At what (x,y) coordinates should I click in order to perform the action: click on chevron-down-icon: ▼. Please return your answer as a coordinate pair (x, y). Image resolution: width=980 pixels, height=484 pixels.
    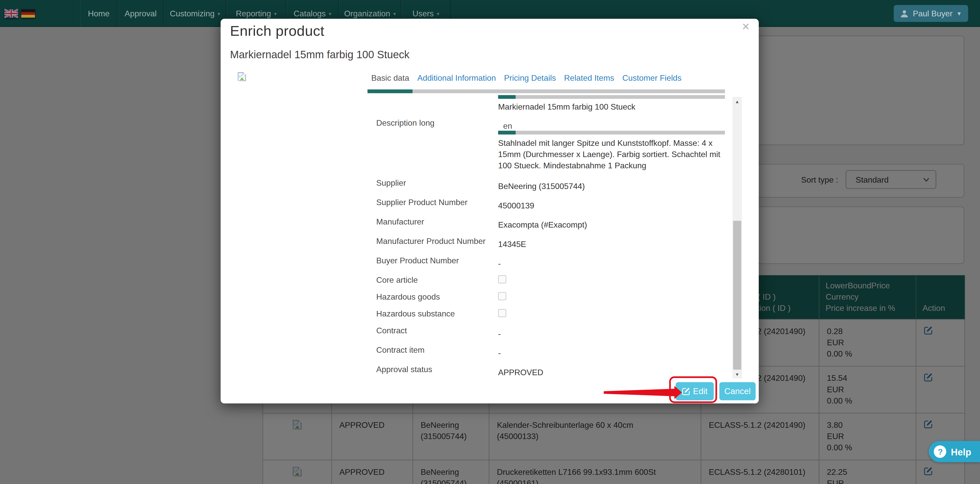
    Looking at the image, I should click on (959, 14).